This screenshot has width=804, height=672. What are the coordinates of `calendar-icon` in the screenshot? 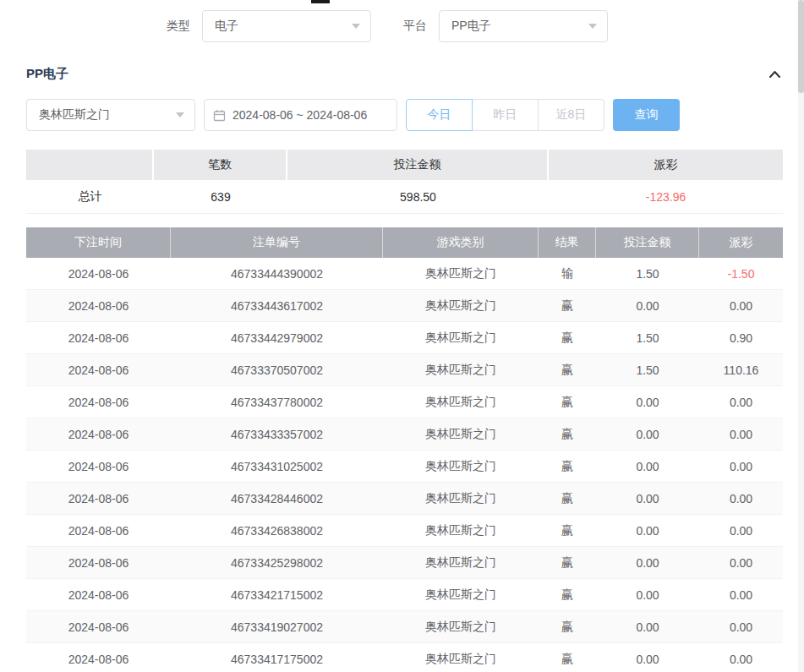 It's located at (220, 115).